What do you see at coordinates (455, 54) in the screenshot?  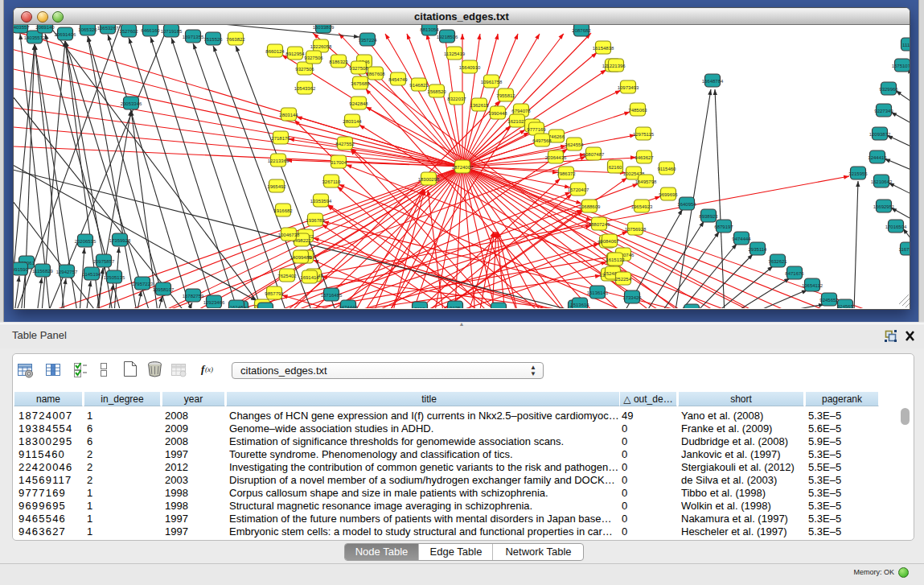 I see `svg-text: 11325419` at bounding box center [455, 54].